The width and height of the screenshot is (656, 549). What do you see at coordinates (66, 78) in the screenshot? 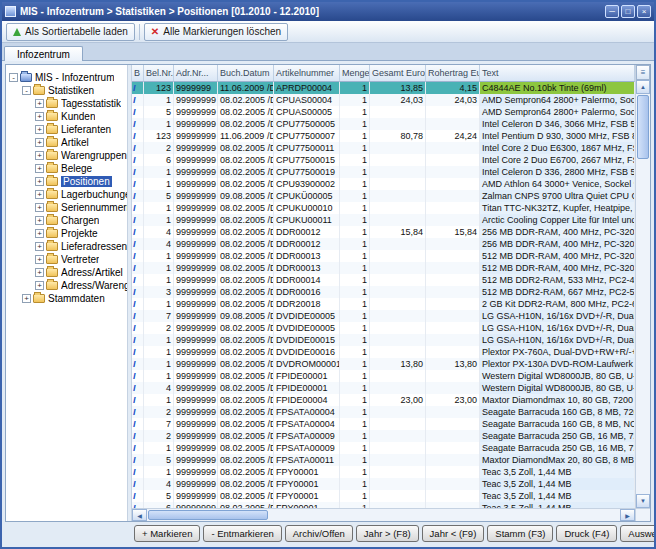
I see `tree-item-mis-infozentrum: -MIS - Infozentrum` at bounding box center [66, 78].